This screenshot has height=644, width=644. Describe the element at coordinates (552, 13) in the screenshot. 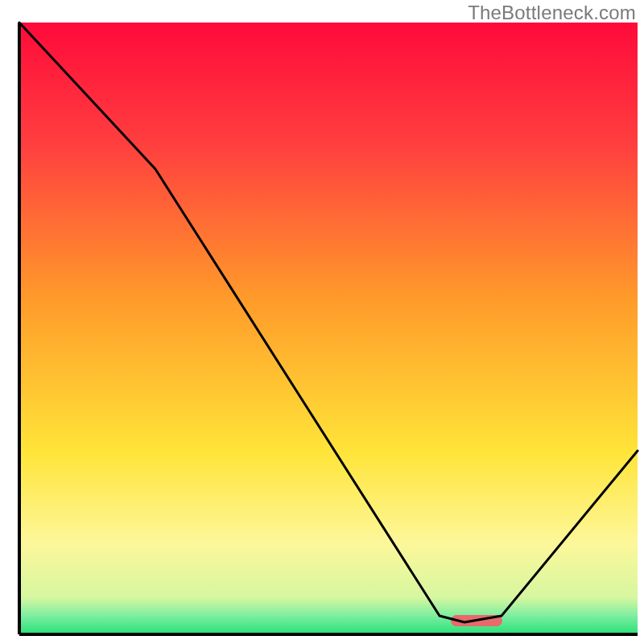

I see `watermark-text: TheBottleneck.com` at that location.